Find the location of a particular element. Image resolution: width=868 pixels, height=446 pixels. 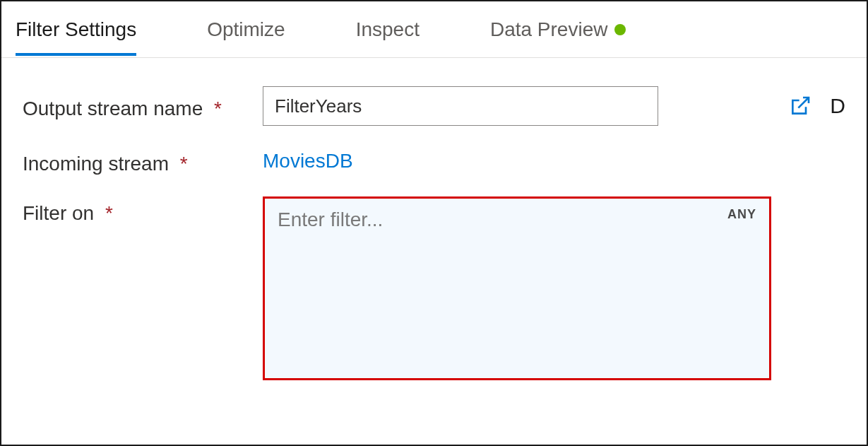

status-dot-icon is located at coordinates (620, 30).